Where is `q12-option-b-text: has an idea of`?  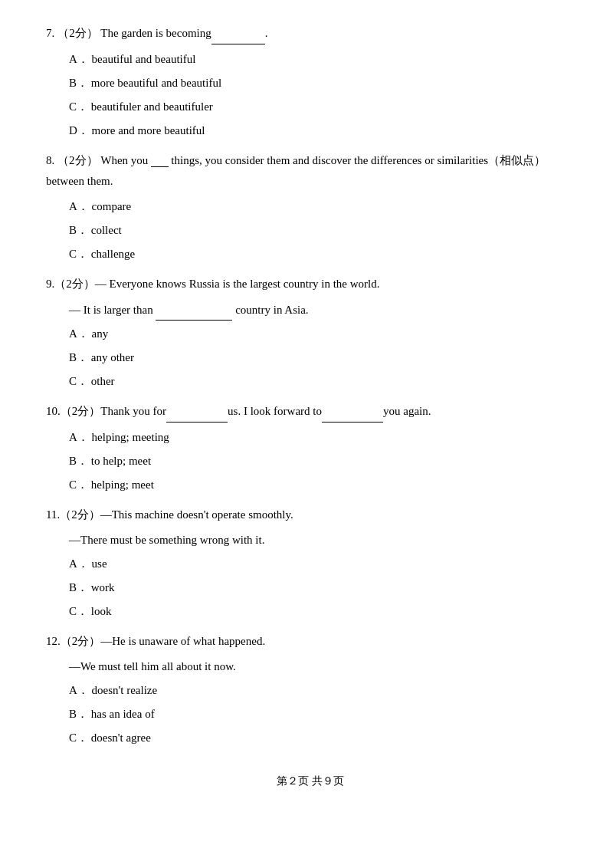
q12-option-b-text: has an idea of is located at coordinates (123, 714).